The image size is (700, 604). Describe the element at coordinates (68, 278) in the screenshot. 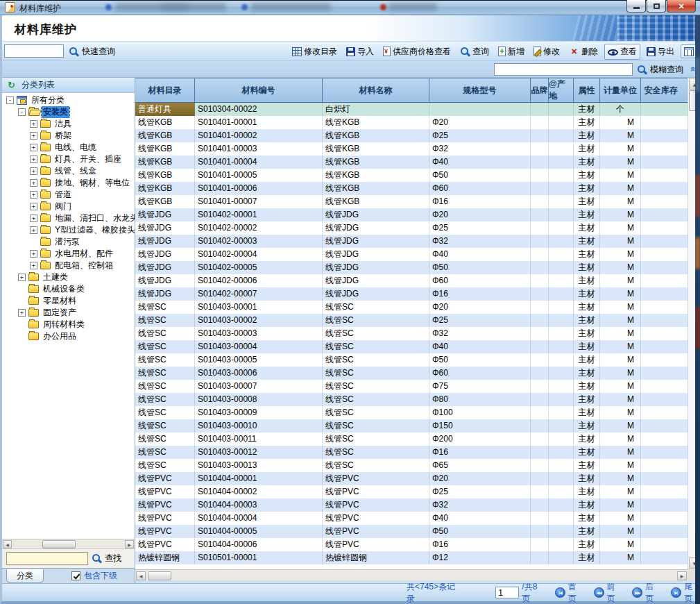

I see `tree-item: +土建类` at that location.